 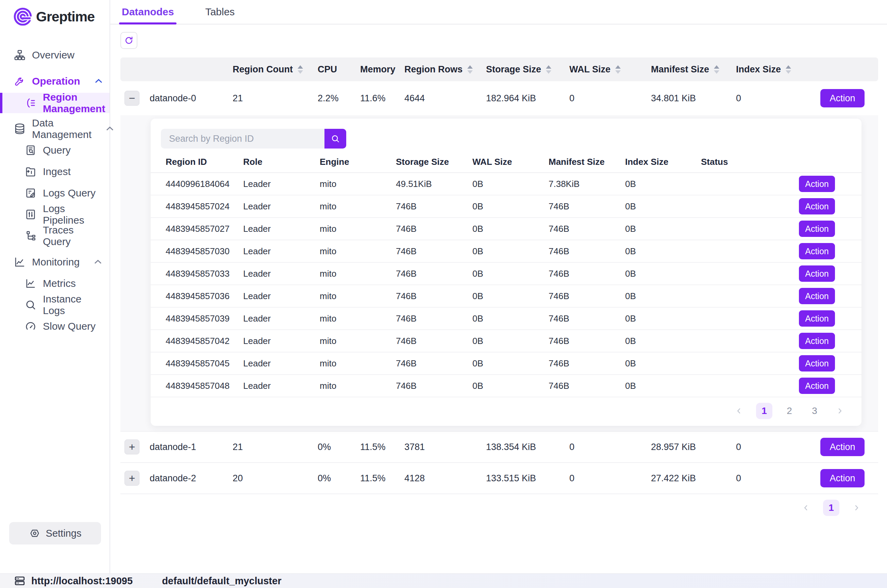 What do you see at coordinates (204, 184) in the screenshot?
I see `cell-region-id: 4440996184064` at bounding box center [204, 184].